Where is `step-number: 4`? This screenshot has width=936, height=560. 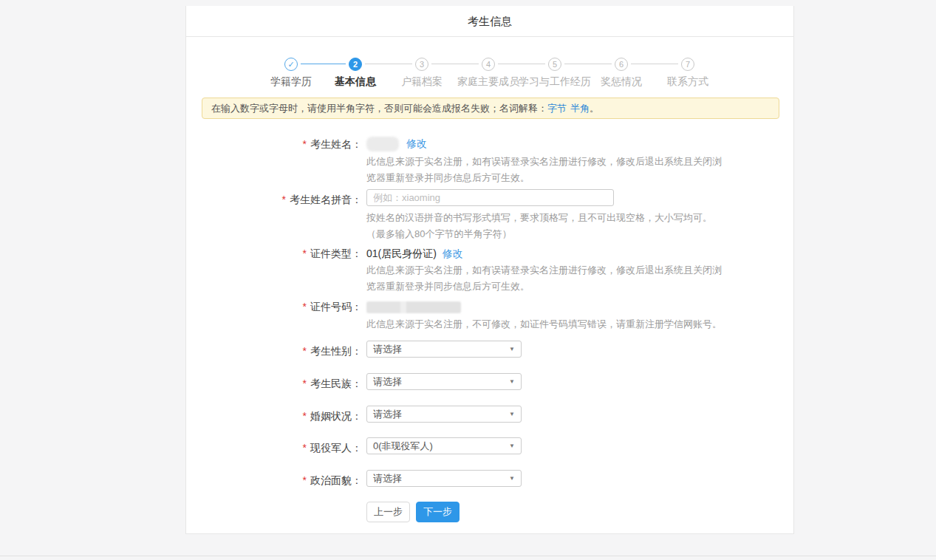 step-number: 4 is located at coordinates (488, 64).